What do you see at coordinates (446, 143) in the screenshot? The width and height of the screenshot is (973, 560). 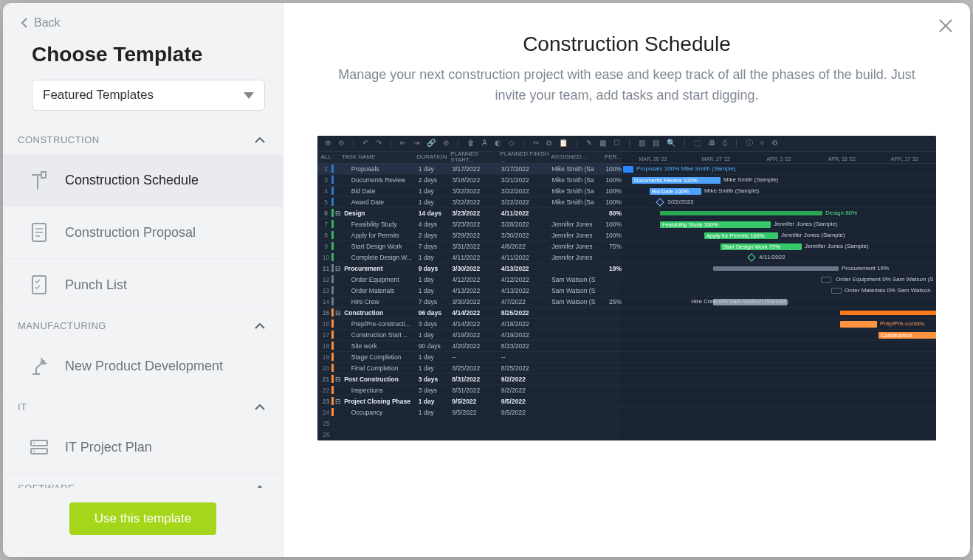 I see `tool-icon: ⊘` at bounding box center [446, 143].